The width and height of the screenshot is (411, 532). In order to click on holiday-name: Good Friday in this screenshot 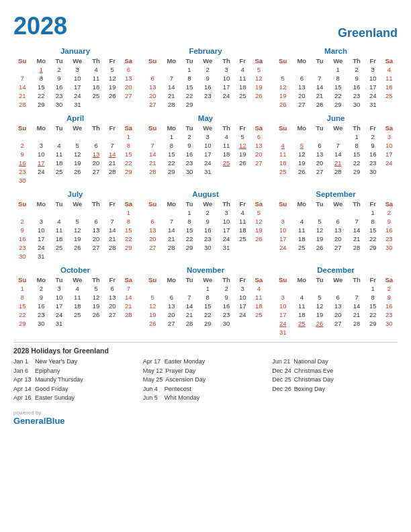, I will do `click(52, 390)`.